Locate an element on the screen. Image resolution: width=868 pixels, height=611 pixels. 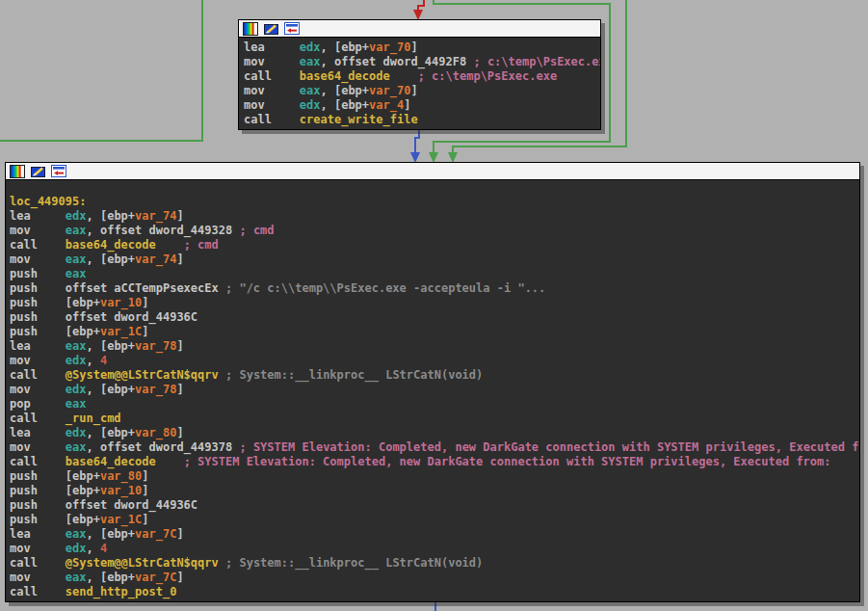
basic-block-create-file: lea edx, [ebp+var_70]mov eax, offset dwo… is located at coordinates (420, 75).